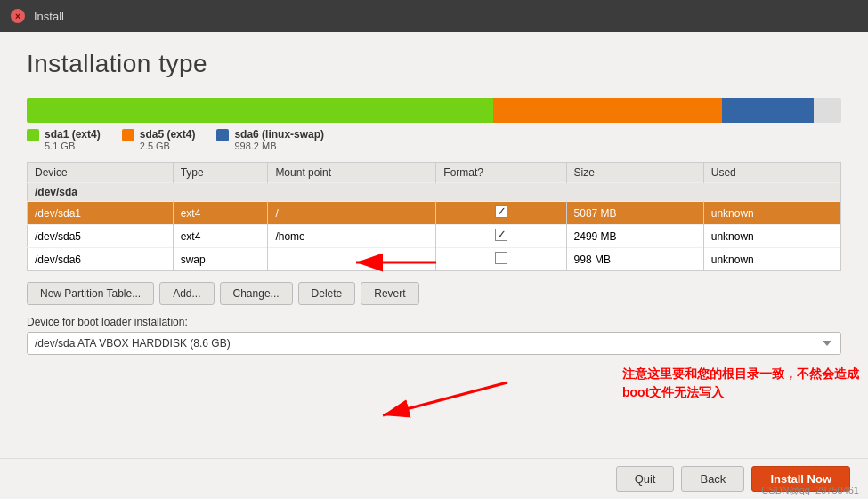 The width and height of the screenshot is (868, 499). What do you see at coordinates (434, 140) in the screenshot?
I see `disk-legend: sda1 (ext4) 5.1 GB sda5 (ext4) 2.5 GB sd…` at bounding box center [434, 140].